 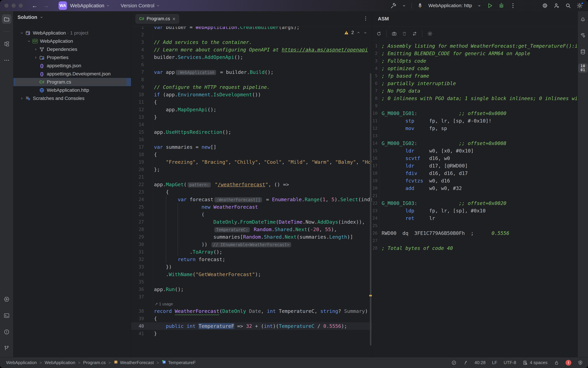 What do you see at coordinates (72, 82) in the screenshot?
I see `tree-item-program-cs: C#Program.cs` at bounding box center [72, 82].